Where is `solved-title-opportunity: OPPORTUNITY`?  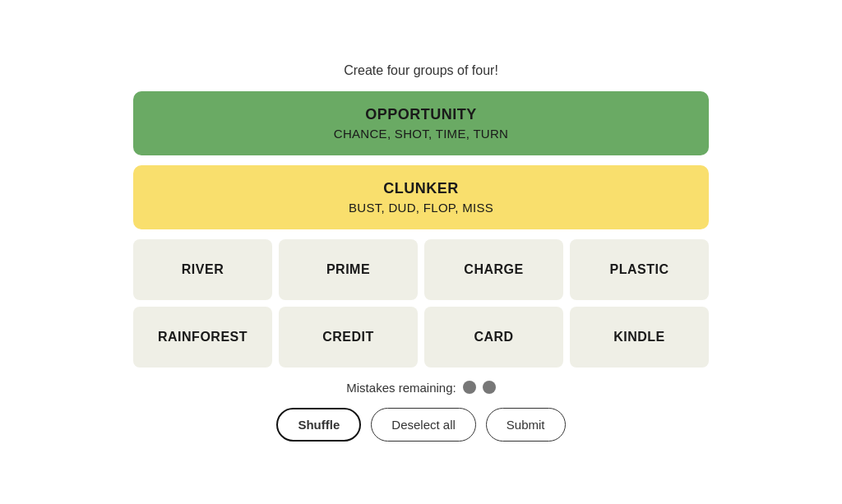
solved-title-opportunity: OPPORTUNITY is located at coordinates (421, 115).